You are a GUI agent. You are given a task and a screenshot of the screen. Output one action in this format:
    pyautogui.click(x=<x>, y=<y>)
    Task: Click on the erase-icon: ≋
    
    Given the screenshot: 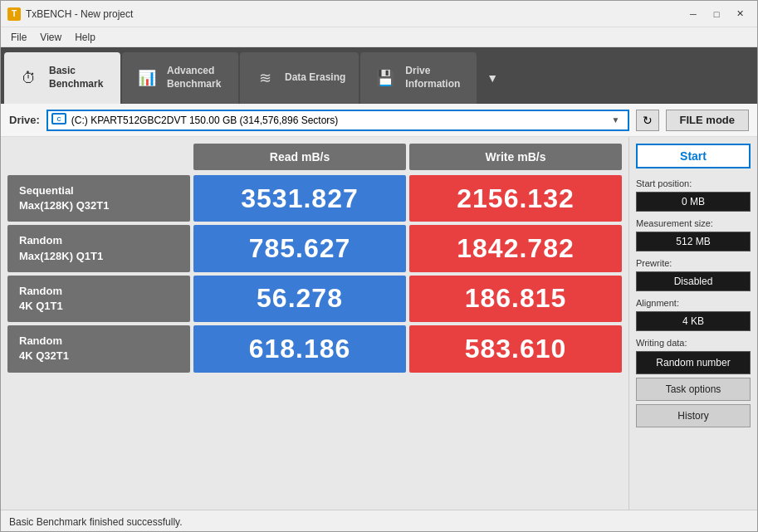 What is the action you would take?
    pyautogui.click(x=265, y=78)
    